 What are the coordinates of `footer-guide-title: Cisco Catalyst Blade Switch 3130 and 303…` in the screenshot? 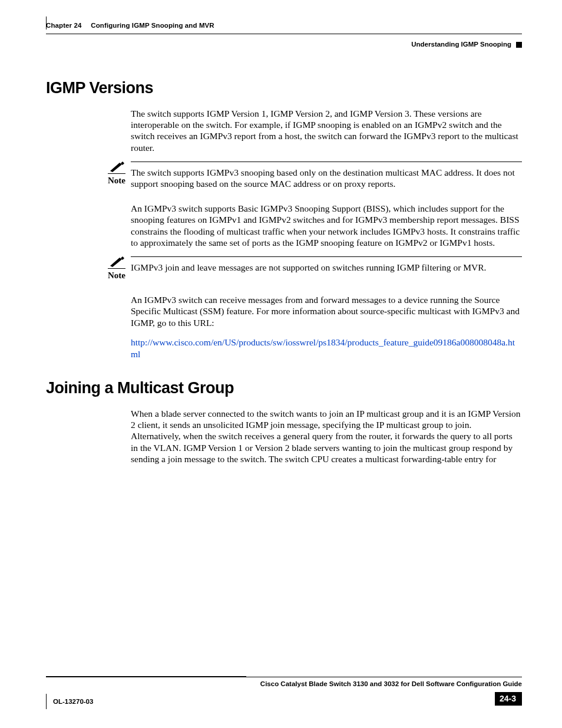 It's located at (284, 684).